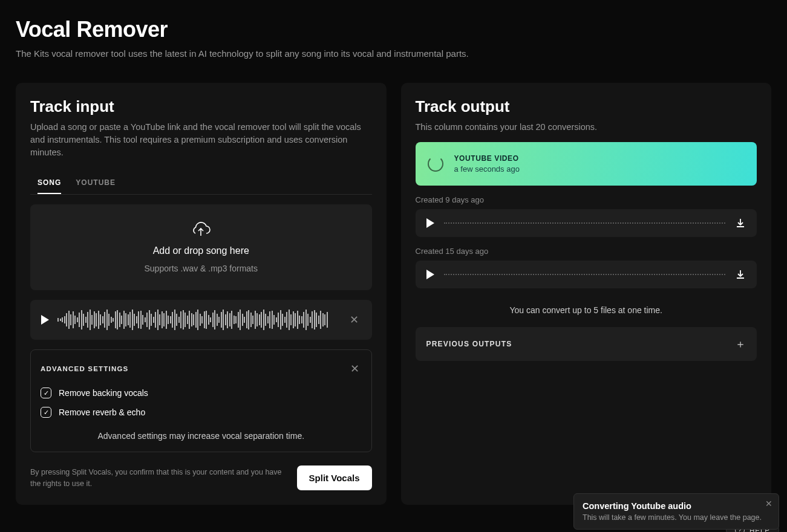  What do you see at coordinates (335, 478) in the screenshot?
I see `split-vocals-button: Split Vocals` at bounding box center [335, 478].